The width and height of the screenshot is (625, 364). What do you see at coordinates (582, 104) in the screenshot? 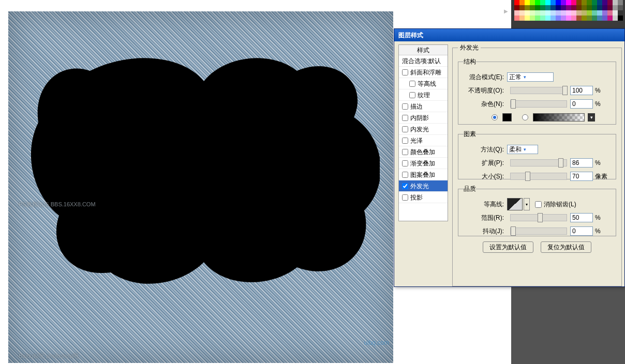
I see `noise-input` at bounding box center [582, 104].